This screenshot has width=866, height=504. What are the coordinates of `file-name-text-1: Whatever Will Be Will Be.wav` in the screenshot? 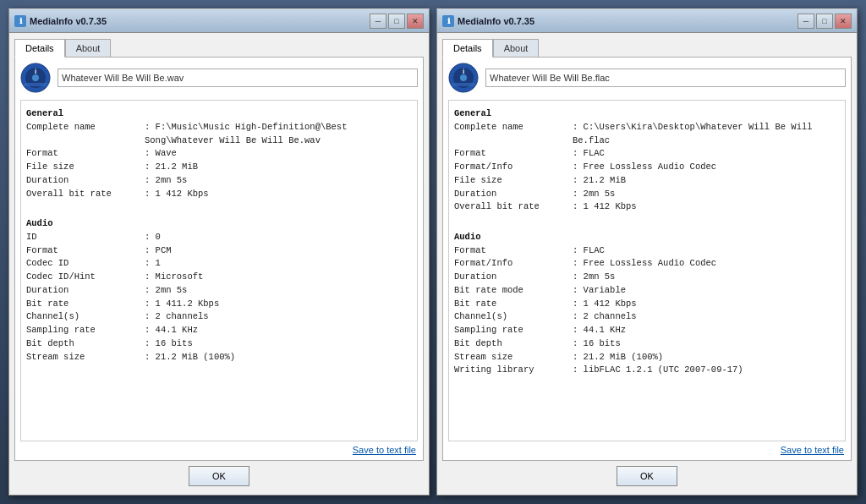 It's located at (123, 78).